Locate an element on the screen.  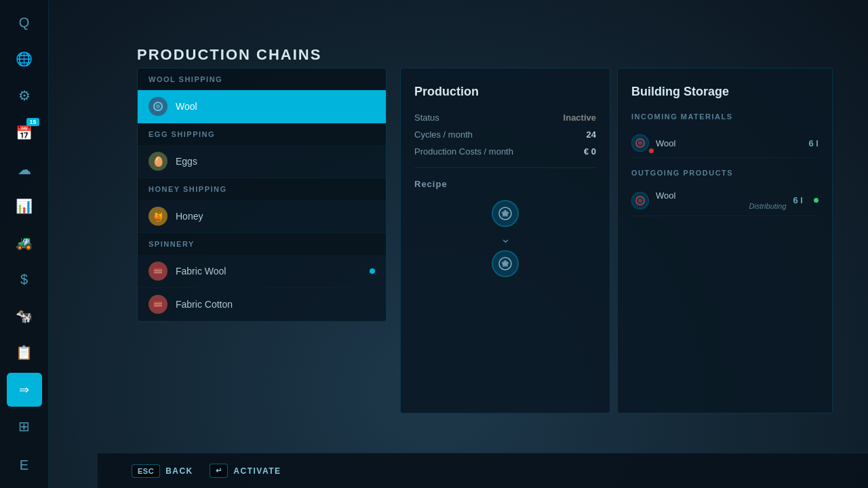
incoming-wool-icon is located at coordinates (640, 143).